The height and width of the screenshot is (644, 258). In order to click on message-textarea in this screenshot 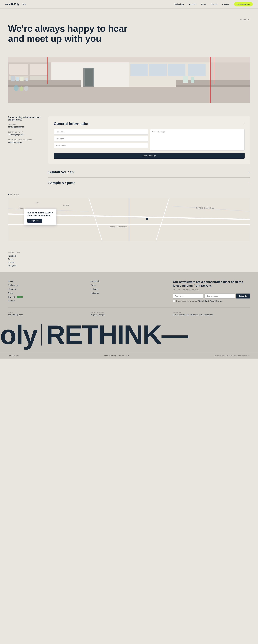, I will do `click(198, 140)`.